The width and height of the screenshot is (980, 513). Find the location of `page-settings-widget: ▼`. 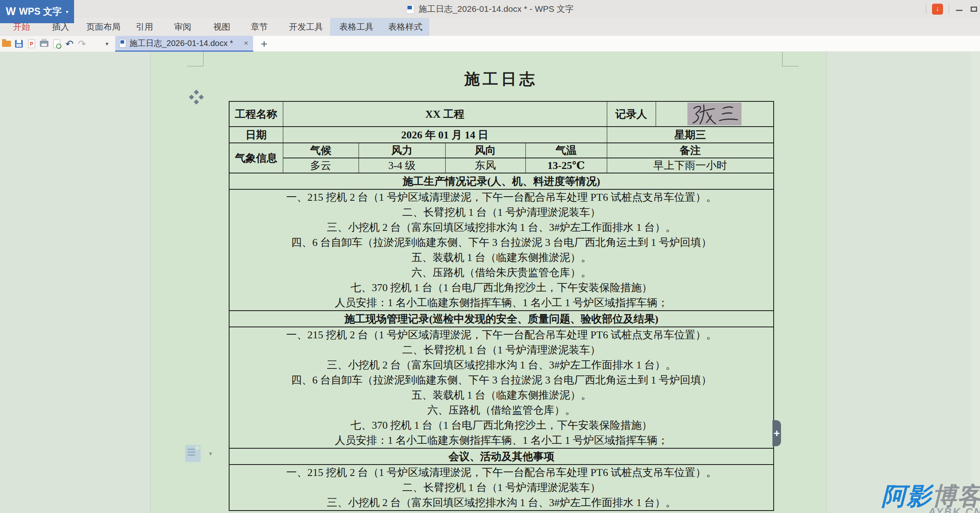

page-settings-widget: ▼ is located at coordinates (199, 454).